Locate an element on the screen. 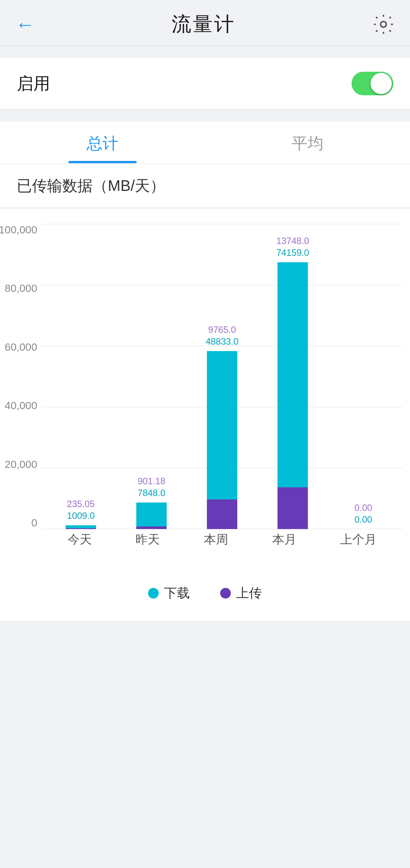 This screenshot has width=410, height=868. bar-upload-value: 13748.0 is located at coordinates (293, 241).